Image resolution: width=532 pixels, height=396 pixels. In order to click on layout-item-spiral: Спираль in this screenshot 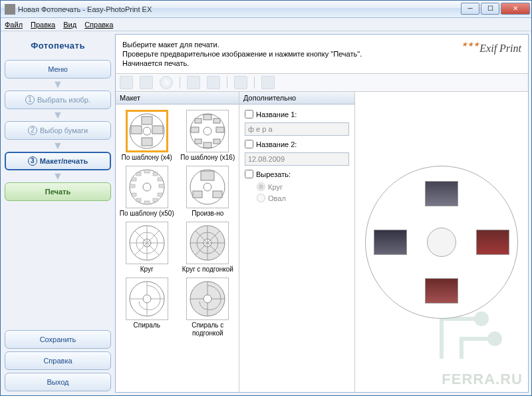, I will do `click(147, 307)`.